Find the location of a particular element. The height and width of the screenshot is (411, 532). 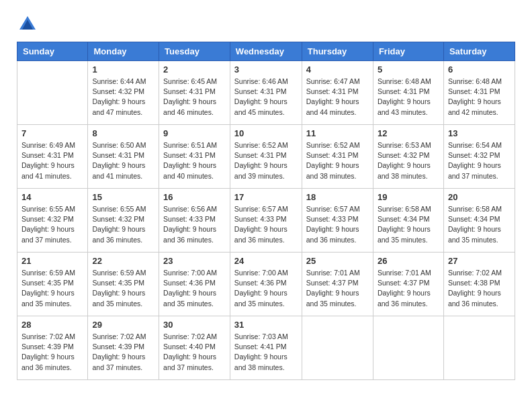

cell-info: Sunrise: 7:02 AM Sunset: 4:38 PM Dayligh… is located at coordinates (480, 289).